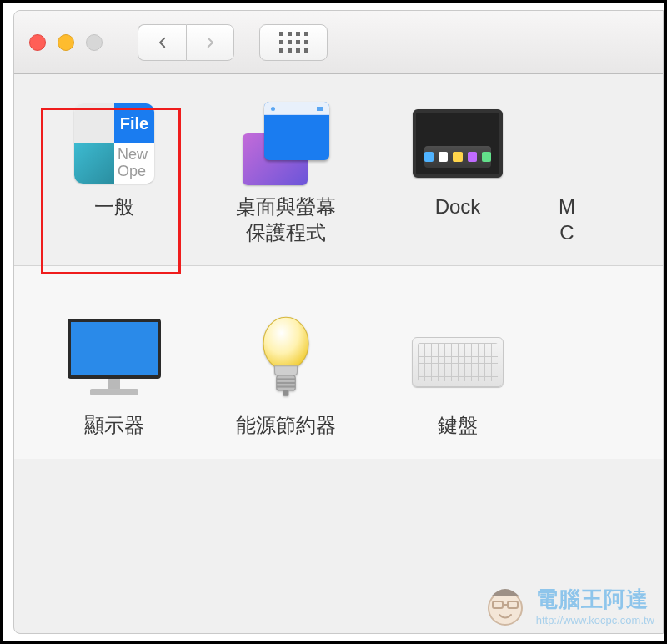 This screenshot has height=644, width=667. Describe the element at coordinates (66, 43) in the screenshot. I see `window-minimize-button` at that location.